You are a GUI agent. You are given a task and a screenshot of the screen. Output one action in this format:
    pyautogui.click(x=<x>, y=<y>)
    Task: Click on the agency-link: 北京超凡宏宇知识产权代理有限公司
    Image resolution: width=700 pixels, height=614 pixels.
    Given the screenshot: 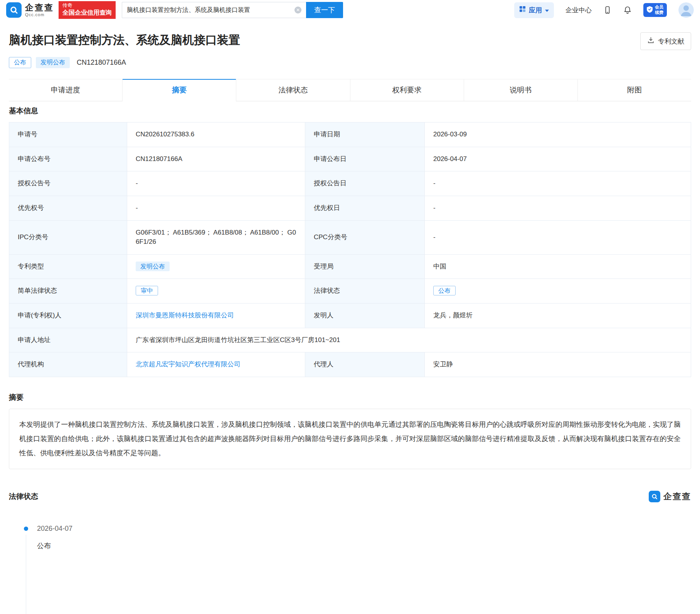 What is the action you would take?
    pyautogui.click(x=188, y=364)
    